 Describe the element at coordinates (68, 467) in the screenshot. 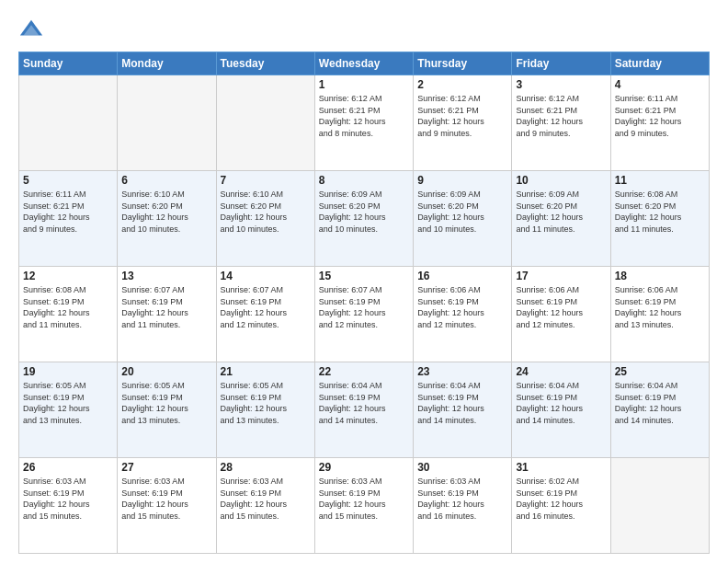

I see `day-number: 26` at that location.